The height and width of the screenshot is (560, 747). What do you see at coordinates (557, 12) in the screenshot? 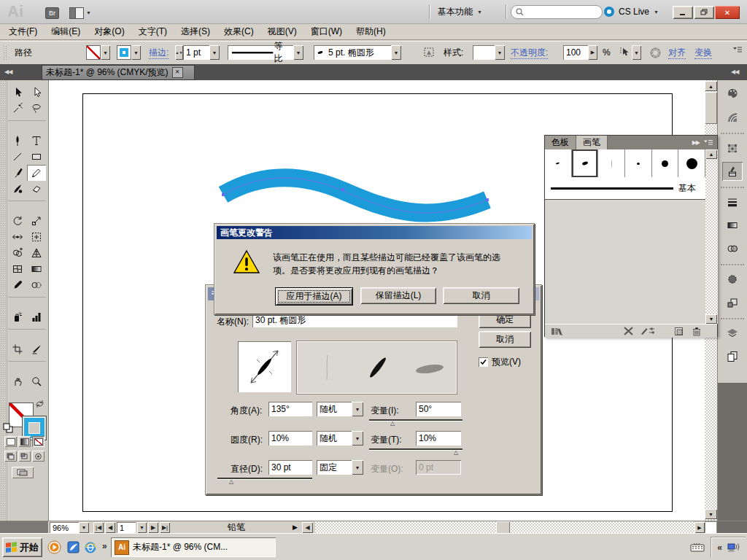
I see `search-input` at bounding box center [557, 12].